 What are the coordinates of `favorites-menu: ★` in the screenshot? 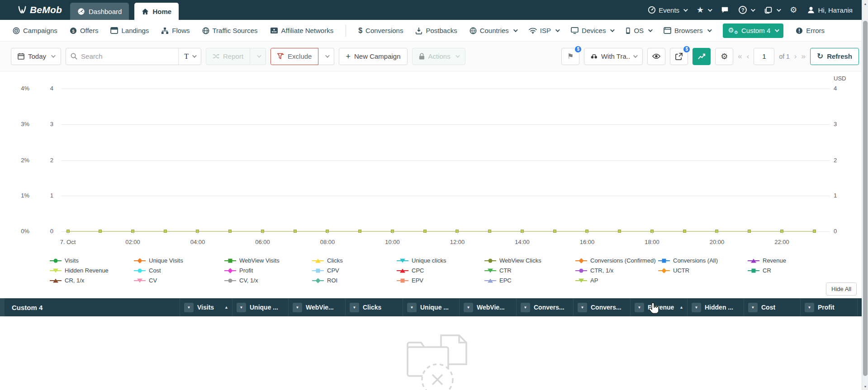 It's located at (704, 10).